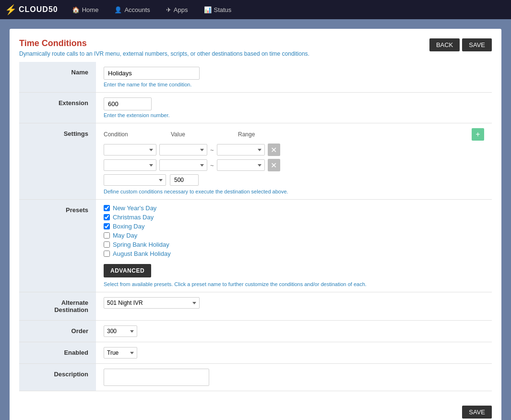  I want to click on destination-select, so click(135, 180).